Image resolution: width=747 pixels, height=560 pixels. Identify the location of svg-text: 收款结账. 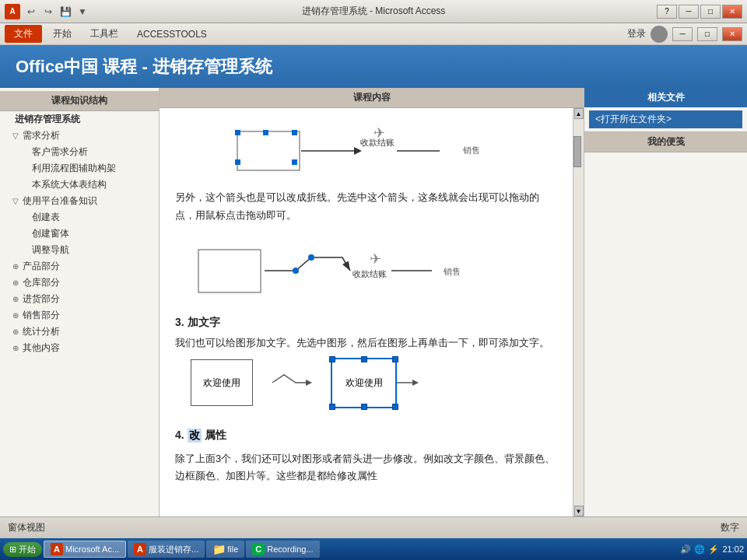
(370, 274).